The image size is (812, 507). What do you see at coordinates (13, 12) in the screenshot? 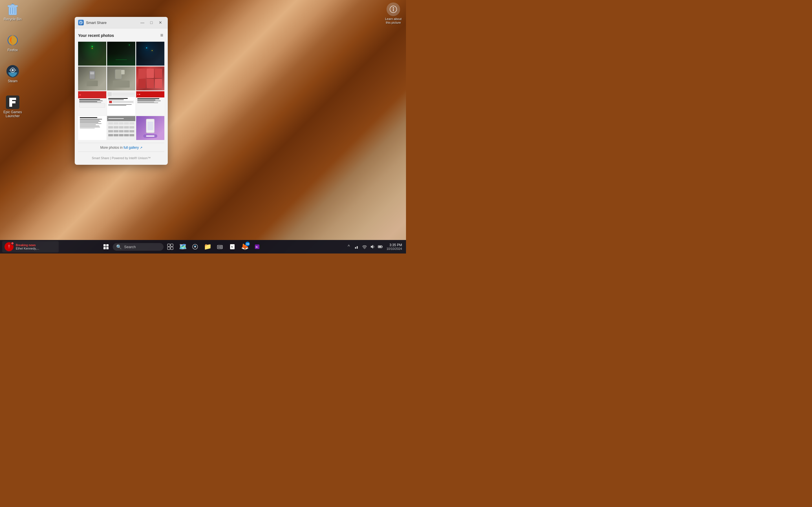
I see `desktop-icon-recycle-bin: Recycle Bin` at bounding box center [13, 12].